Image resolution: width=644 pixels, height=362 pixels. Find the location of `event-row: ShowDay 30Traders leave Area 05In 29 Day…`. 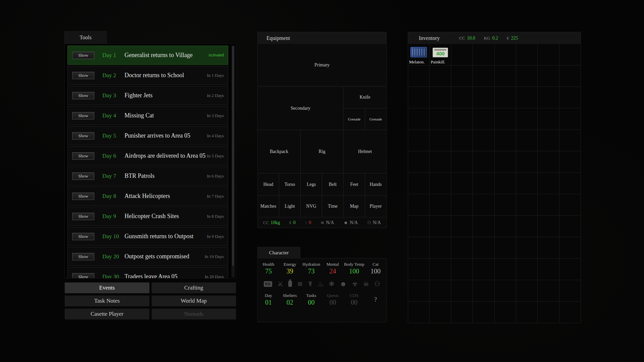

event-row: ShowDay 30Traders leave Area 05In 29 Day… is located at coordinates (148, 273).